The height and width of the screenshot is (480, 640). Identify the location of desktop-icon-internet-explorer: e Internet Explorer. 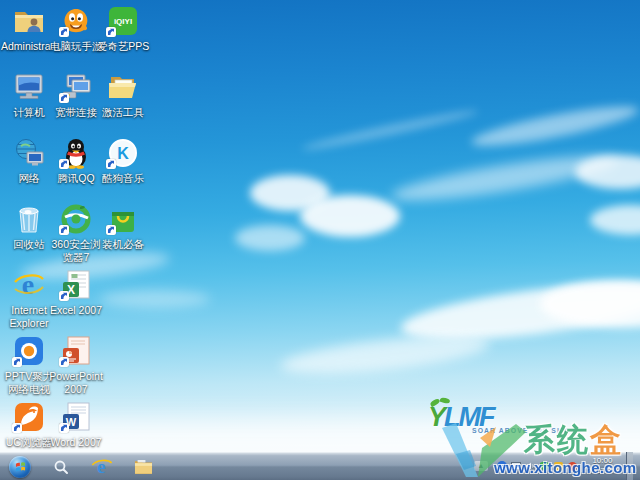
(29, 298).